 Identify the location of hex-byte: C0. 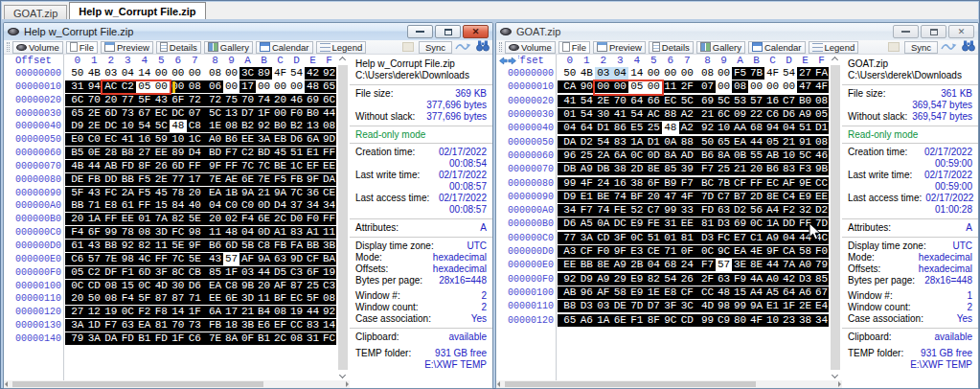
(247, 205).